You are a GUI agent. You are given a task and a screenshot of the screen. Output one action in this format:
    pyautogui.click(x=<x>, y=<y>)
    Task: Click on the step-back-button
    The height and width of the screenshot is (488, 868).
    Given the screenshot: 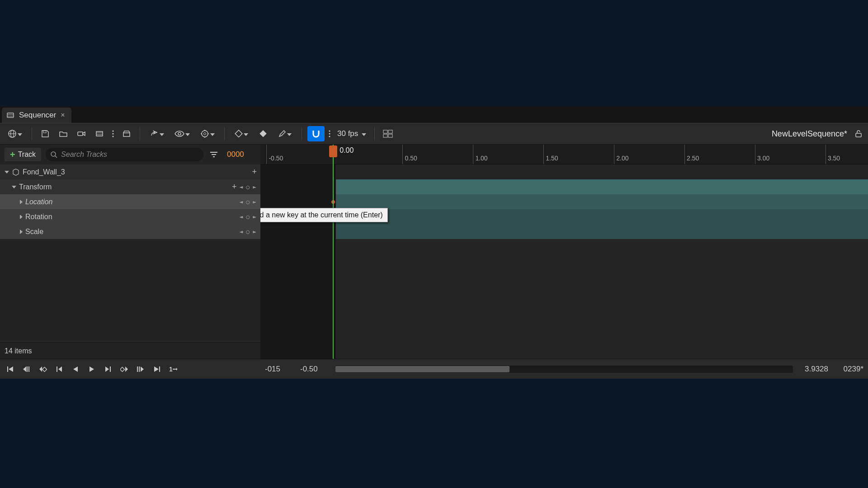 What is the action you would take?
    pyautogui.click(x=59, y=369)
    